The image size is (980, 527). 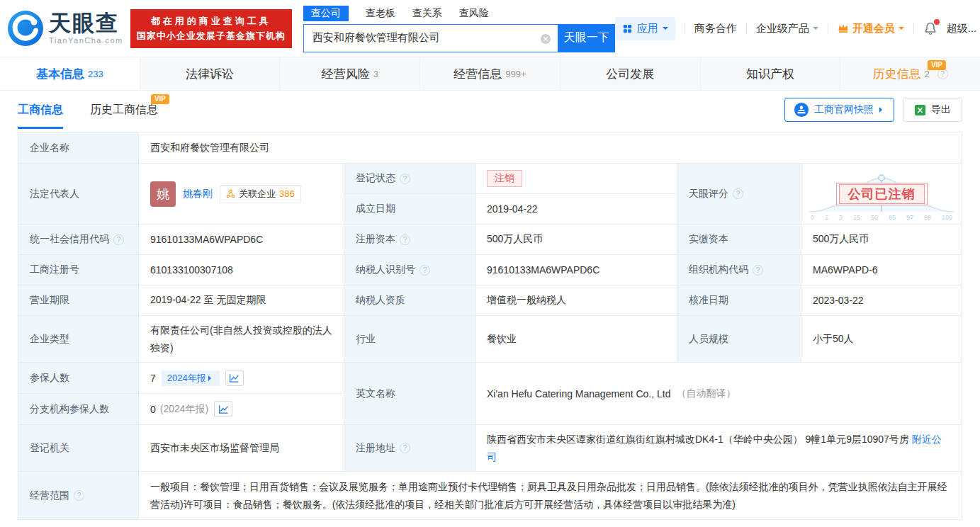 I want to click on official-snapshot-button: 工商官网快照, so click(x=839, y=110).